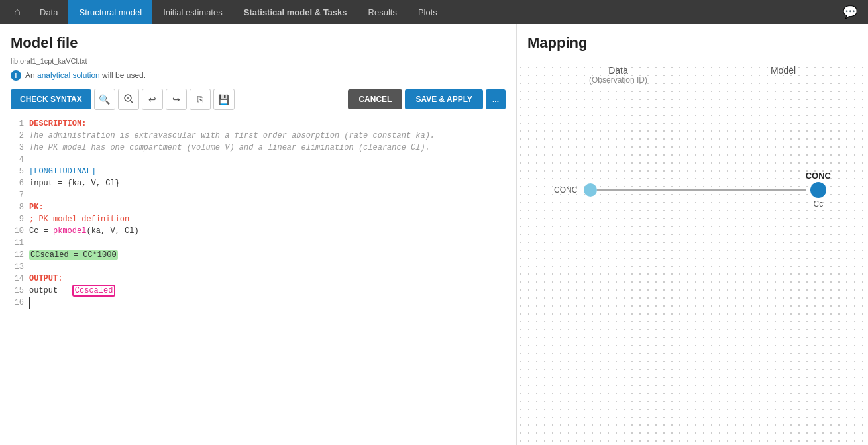 The width and height of the screenshot is (868, 445). I want to click on line-number-13: 13, so click(20, 267).